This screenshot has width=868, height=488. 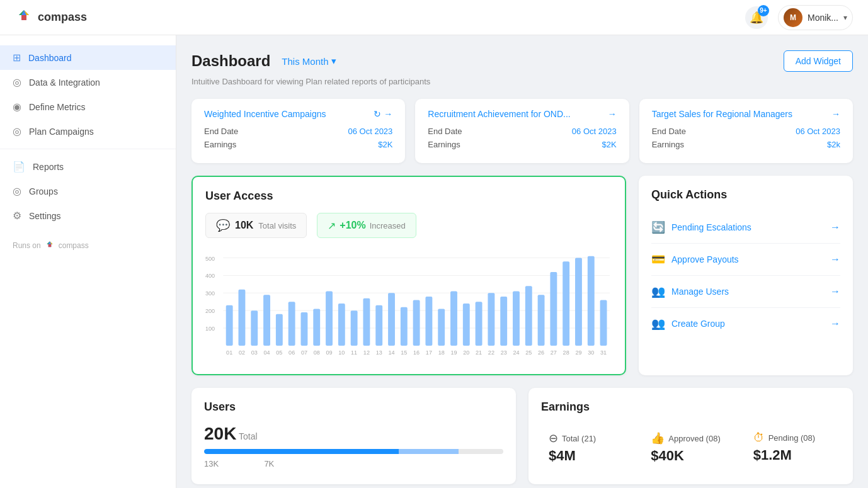 I want to click on users-sub-label-2: 7K, so click(x=269, y=463).